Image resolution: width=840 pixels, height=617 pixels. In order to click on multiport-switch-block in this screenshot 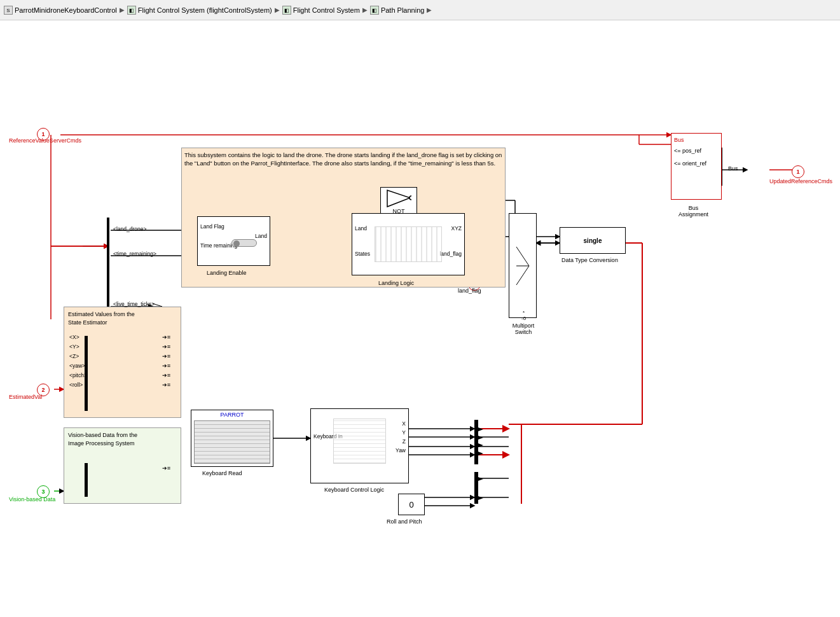, I will do `click(523, 266)`.